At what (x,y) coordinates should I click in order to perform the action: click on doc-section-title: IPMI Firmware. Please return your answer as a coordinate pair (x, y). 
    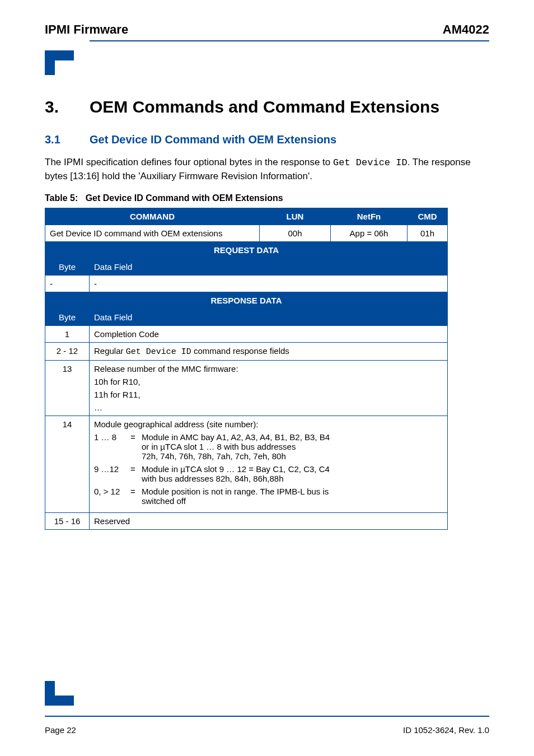
    Looking at the image, I should click on (86, 30).